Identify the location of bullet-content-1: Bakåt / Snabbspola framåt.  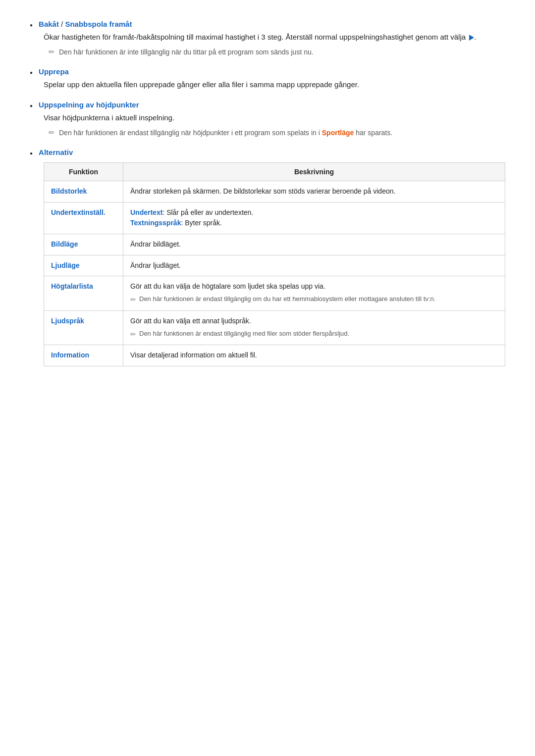
(272, 24).